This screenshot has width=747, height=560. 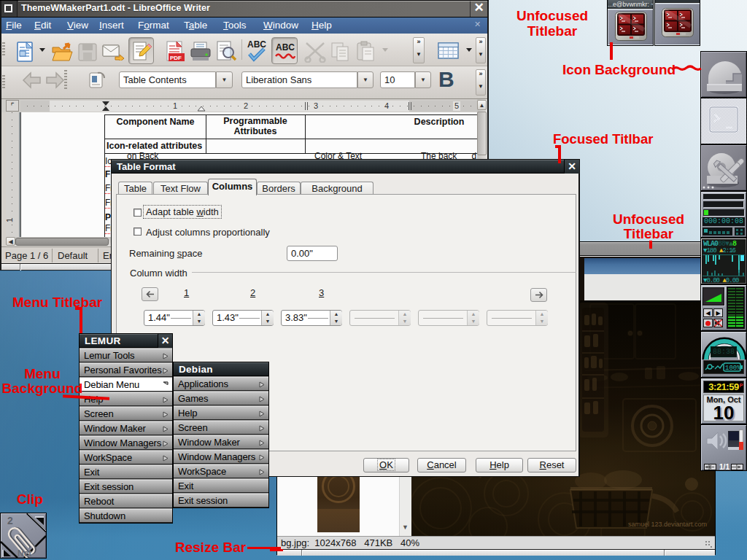 What do you see at coordinates (667, 524) in the screenshot?
I see `svg-text: samuel 123.deviantart.com` at bounding box center [667, 524].